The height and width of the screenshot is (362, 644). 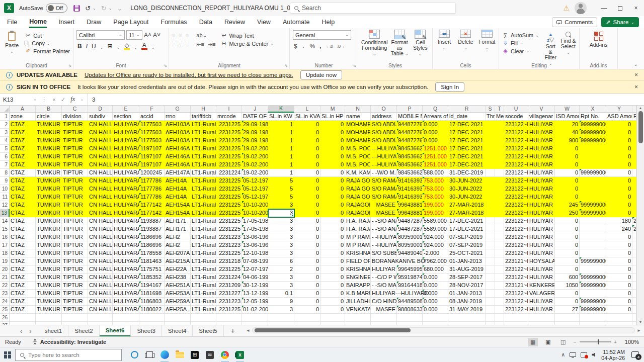 What do you see at coordinates (281, 318) in the screenshot?
I see `cell-K26` at bounding box center [281, 318].